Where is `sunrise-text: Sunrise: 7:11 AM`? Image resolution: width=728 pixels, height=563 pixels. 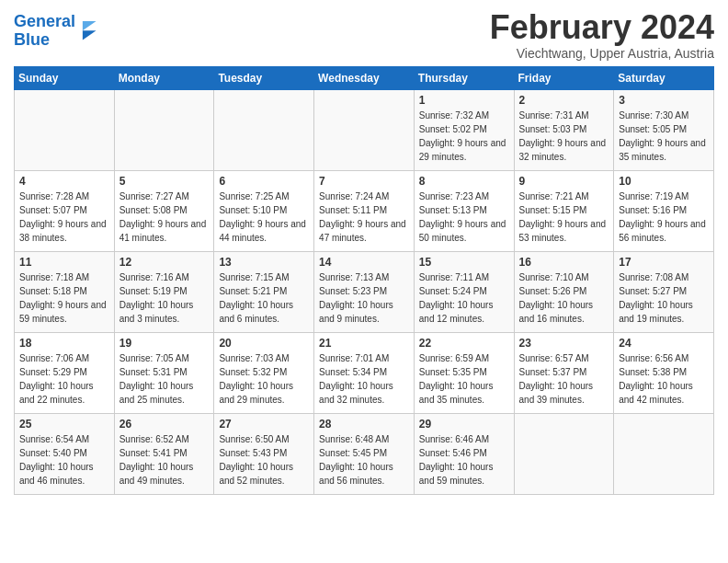 sunrise-text: Sunrise: 7:11 AM is located at coordinates (454, 278).